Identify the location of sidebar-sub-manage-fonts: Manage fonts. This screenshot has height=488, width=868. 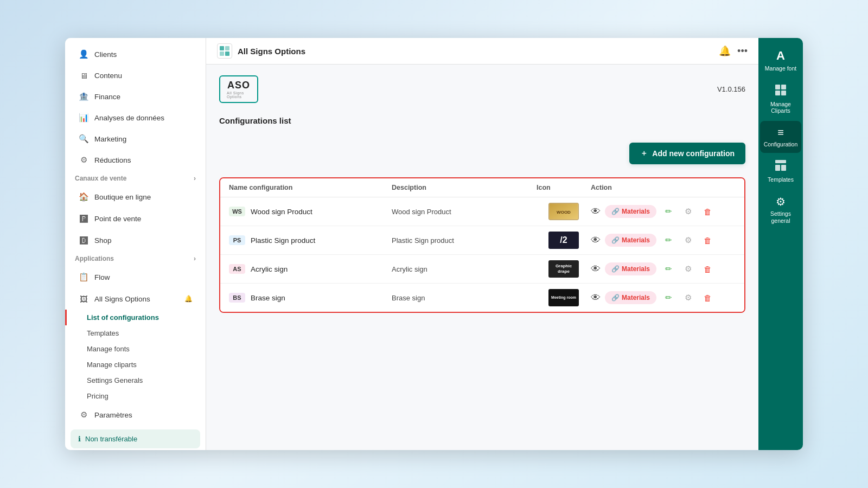
(136, 349).